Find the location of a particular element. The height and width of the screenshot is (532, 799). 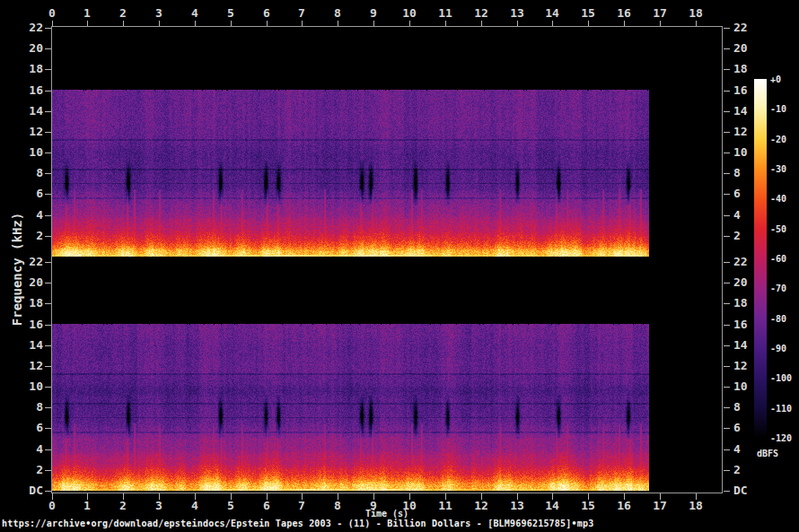

time-tick-label: 7 is located at coordinates (302, 506).